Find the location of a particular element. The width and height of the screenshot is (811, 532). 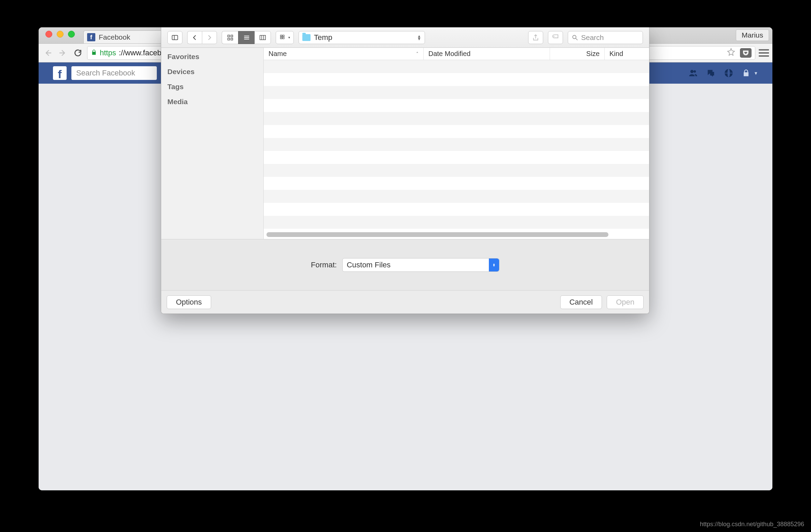

scrollbar-thumb is located at coordinates (437, 235).